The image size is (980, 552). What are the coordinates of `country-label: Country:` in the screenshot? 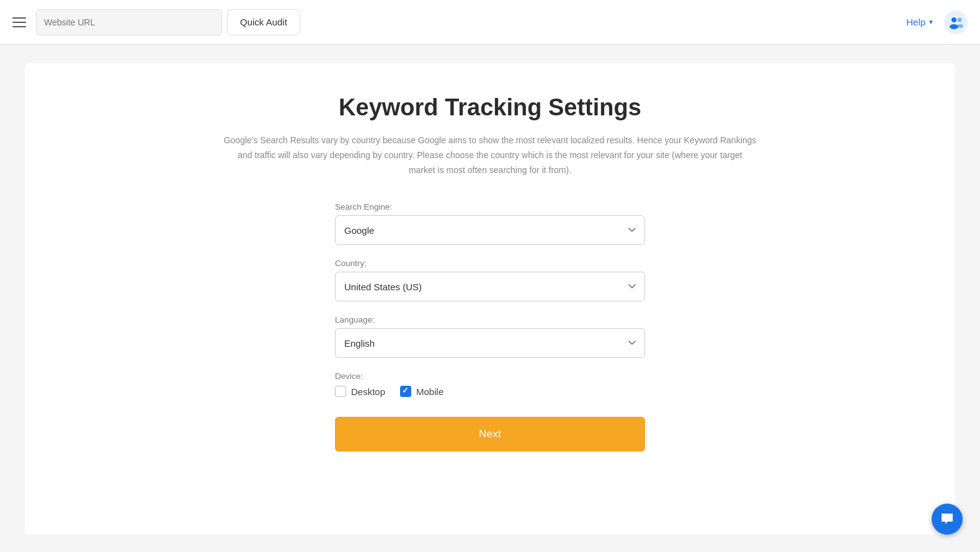 It's located at (490, 263).